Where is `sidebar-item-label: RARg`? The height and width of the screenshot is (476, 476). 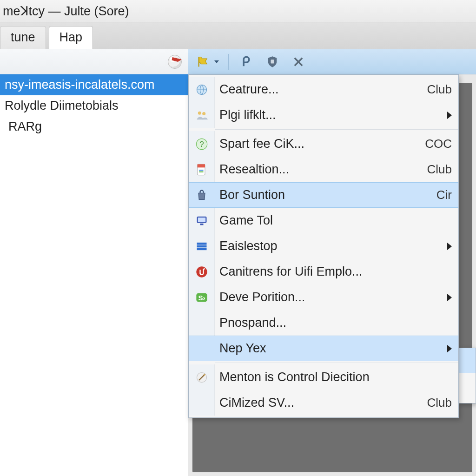
sidebar-item-label: RARg is located at coordinates (25, 126).